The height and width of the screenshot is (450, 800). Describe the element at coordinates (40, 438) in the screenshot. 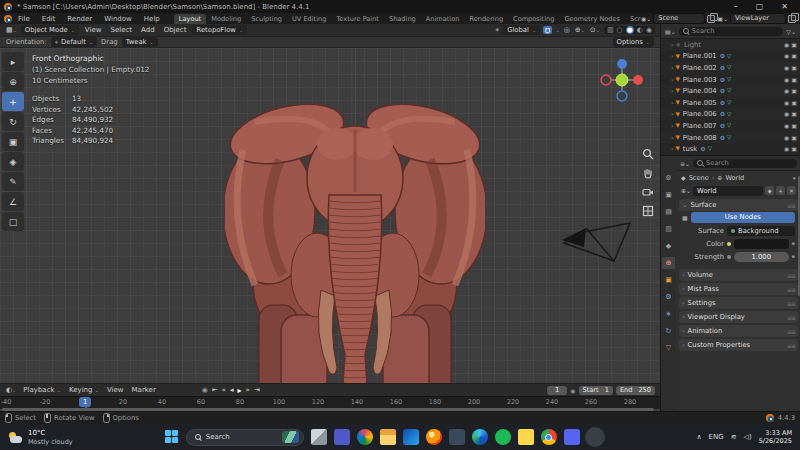

I see `weather-widget: 10°C Mostly cloudy` at that location.